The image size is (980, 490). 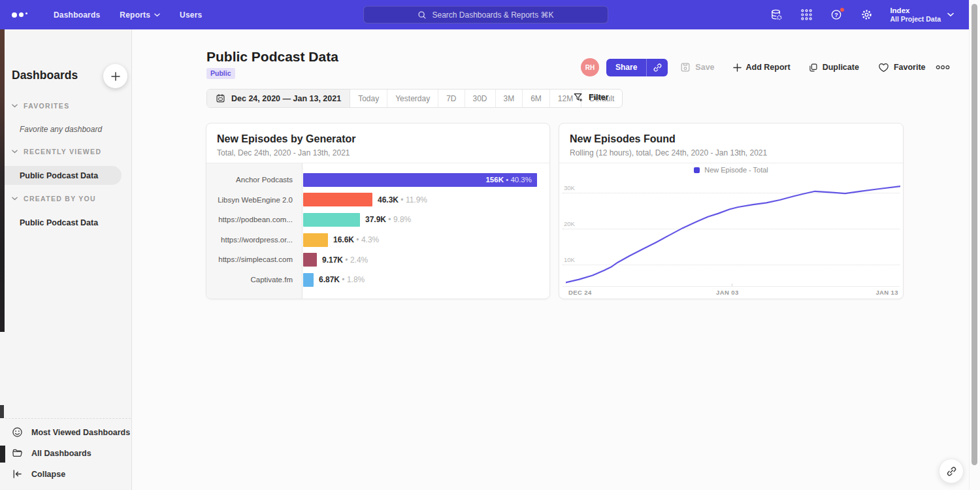 What do you see at coordinates (776, 15) in the screenshot?
I see `data-icon` at bounding box center [776, 15].